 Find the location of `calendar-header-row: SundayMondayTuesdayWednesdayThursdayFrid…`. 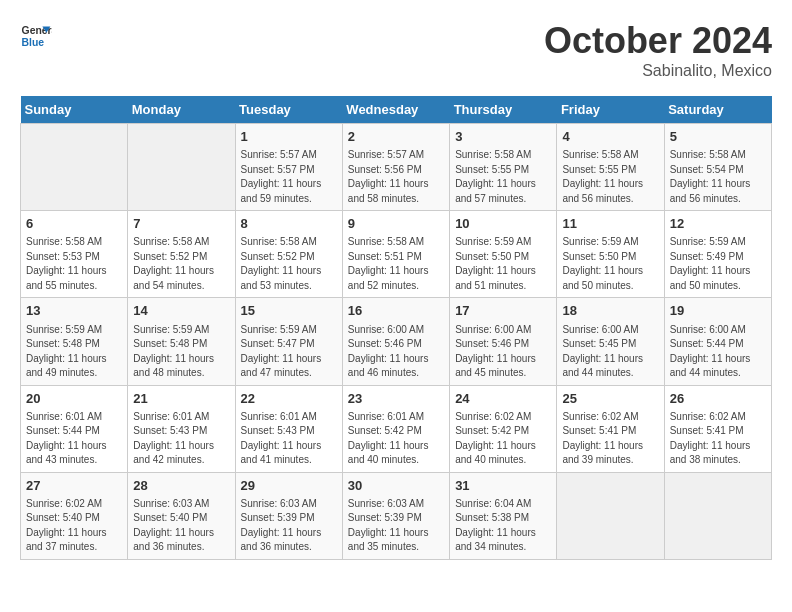

calendar-header-row: SundayMondayTuesdayWednesdayThursdayFrid… is located at coordinates (396, 110).